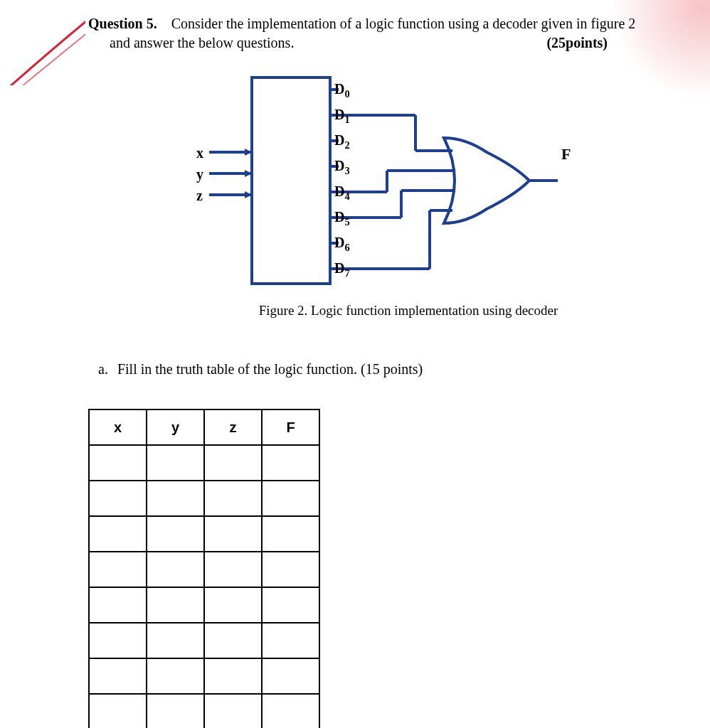  What do you see at coordinates (342, 193) in the screenshot?
I see `decoder-out-D4: D4` at bounding box center [342, 193].